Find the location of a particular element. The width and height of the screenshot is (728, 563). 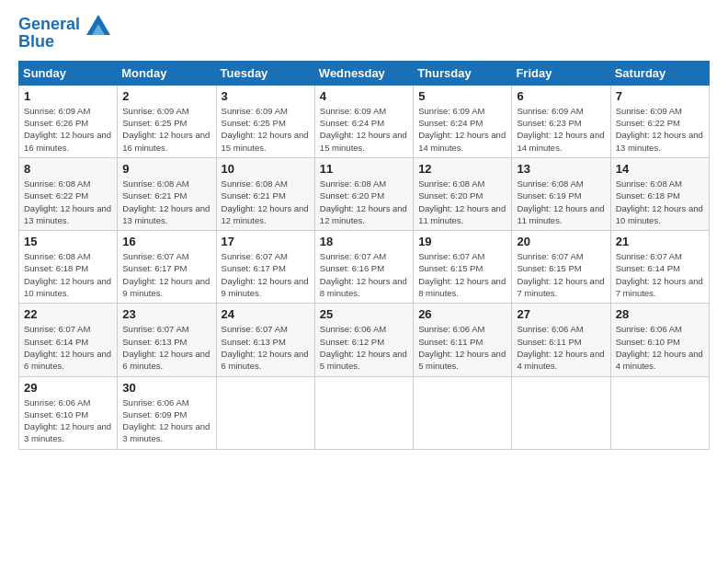

day-info: Sunrise: 6:06 AM Sunset: 6:09 PM Dayligh… is located at coordinates (166, 421).